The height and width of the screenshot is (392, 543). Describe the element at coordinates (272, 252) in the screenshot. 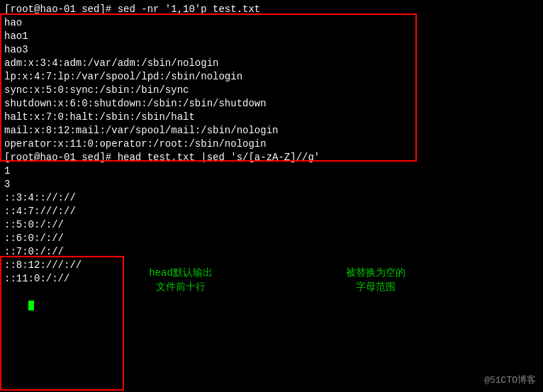

I see `output-line-20: ::7:0:/://` at that location.